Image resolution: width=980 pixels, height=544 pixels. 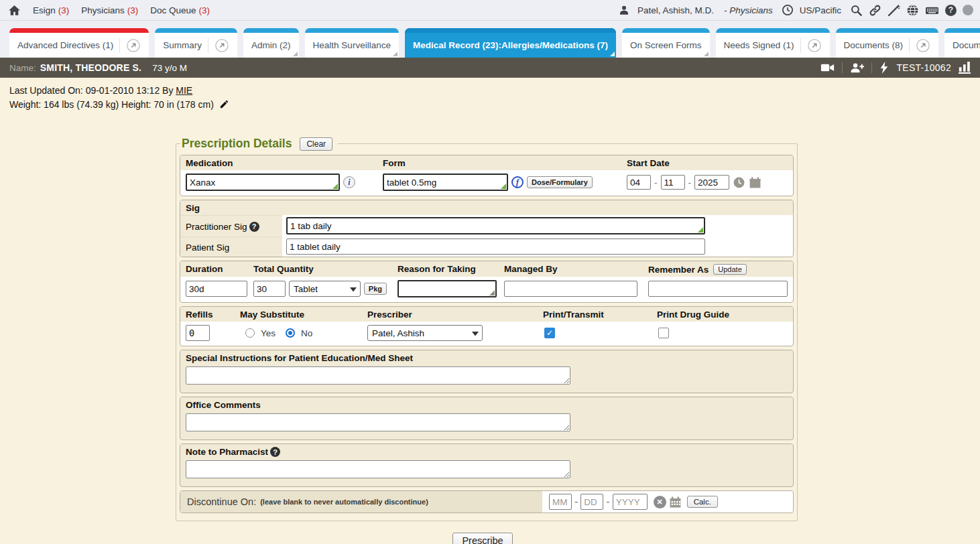 What do you see at coordinates (673, 182) in the screenshot?
I see `start-day-input` at bounding box center [673, 182].